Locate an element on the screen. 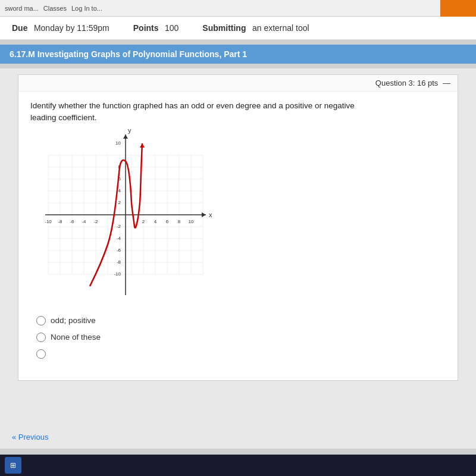 The image size is (476, 476). y-label: y is located at coordinates (130, 130).